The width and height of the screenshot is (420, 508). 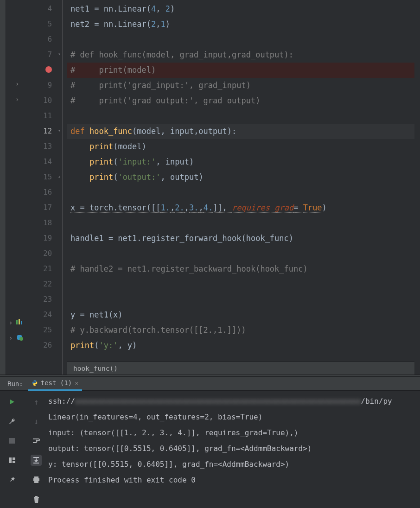 I want to click on breadcrumb-item: hook_func(), so click(x=95, y=368).